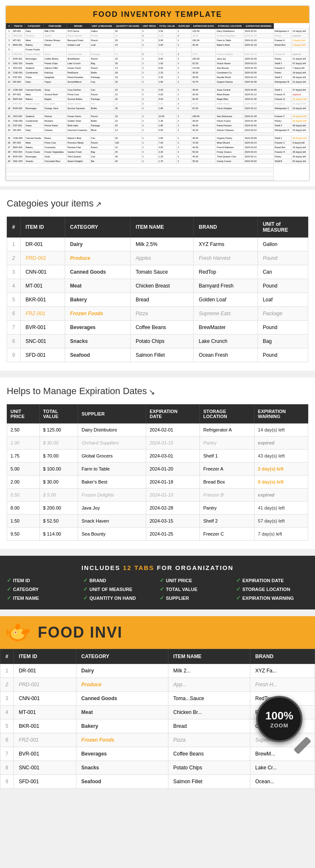  I want to click on exp-col-supplier: SUPPLIER, so click(112, 414).